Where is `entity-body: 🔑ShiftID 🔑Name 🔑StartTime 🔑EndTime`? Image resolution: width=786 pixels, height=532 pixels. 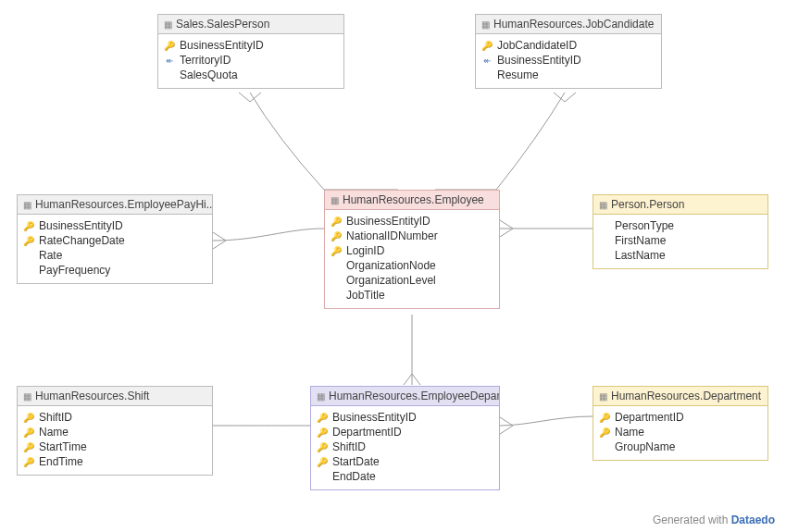
entity-body: 🔑ShiftID 🔑Name 🔑StartTime 🔑EndTime is located at coordinates (115, 440).